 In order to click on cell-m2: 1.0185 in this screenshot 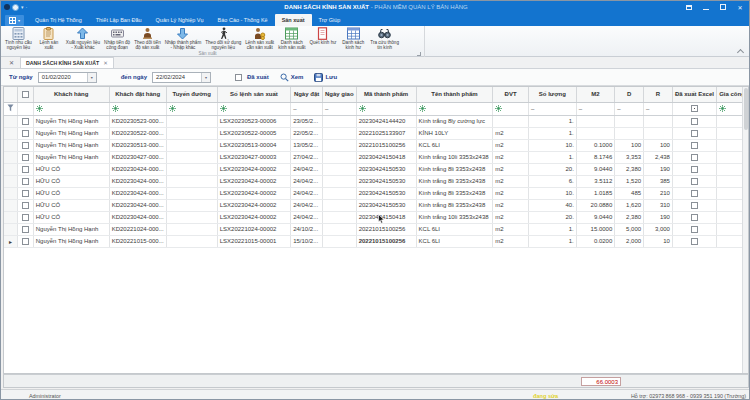, I will do `click(595, 193)`.